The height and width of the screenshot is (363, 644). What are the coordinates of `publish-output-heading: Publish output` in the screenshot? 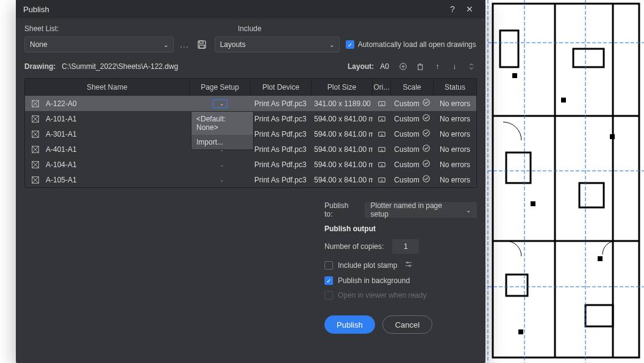 It's located at (401, 229).